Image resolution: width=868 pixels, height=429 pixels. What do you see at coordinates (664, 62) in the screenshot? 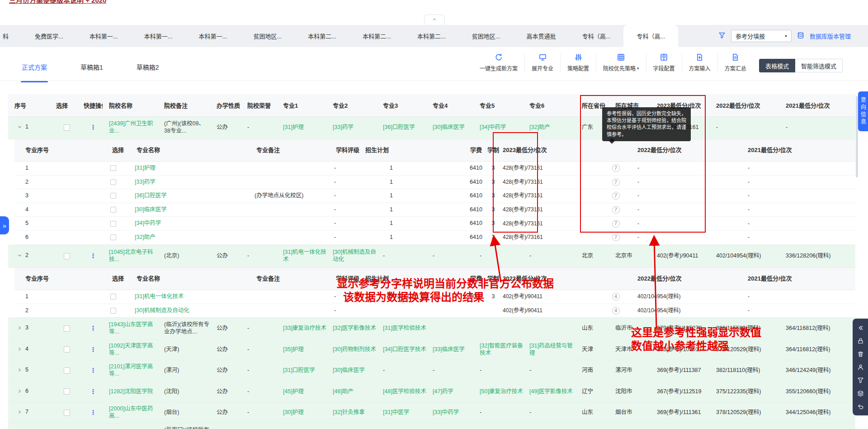
I see `toolbar-button-columns: 字段配置` at bounding box center [664, 62].